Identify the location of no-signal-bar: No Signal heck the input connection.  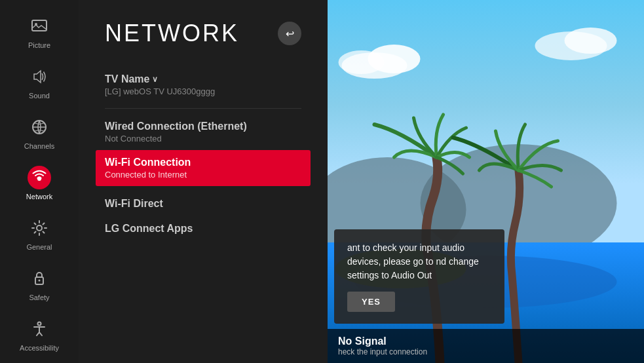
(486, 346).